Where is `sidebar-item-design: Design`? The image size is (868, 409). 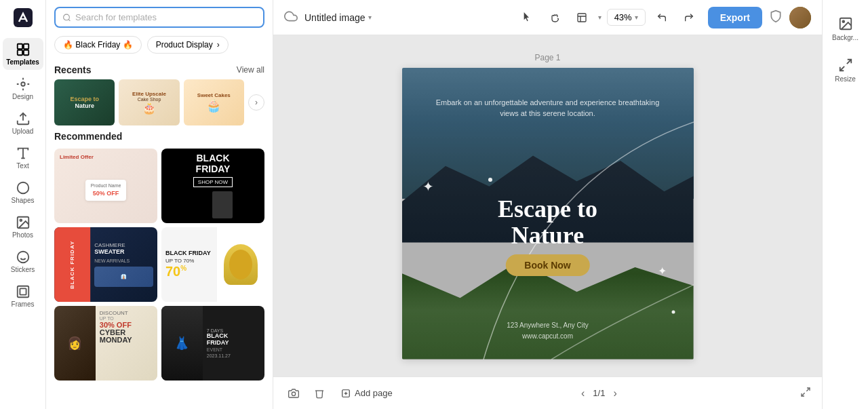 sidebar-item-design: Design is located at coordinates (23, 88).